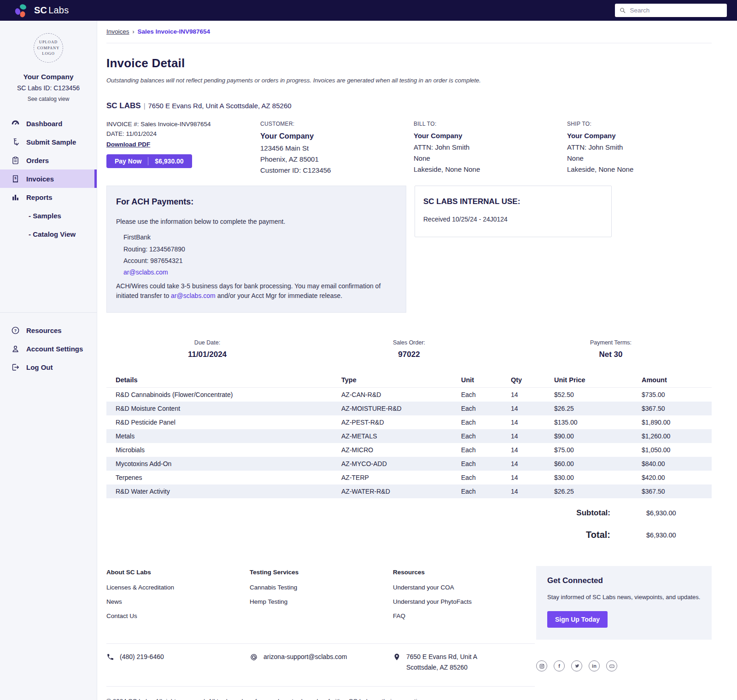 This screenshot has height=700, width=737. What do you see at coordinates (40, 197) in the screenshot?
I see `sidebar-item-label: Reports` at bounding box center [40, 197].